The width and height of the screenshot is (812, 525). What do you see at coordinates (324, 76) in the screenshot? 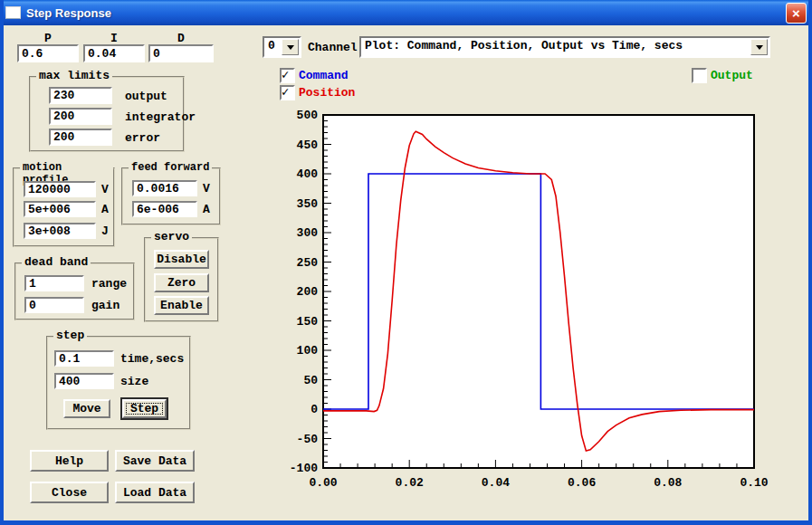
I see `command-checkbox-label: Command` at bounding box center [324, 76].